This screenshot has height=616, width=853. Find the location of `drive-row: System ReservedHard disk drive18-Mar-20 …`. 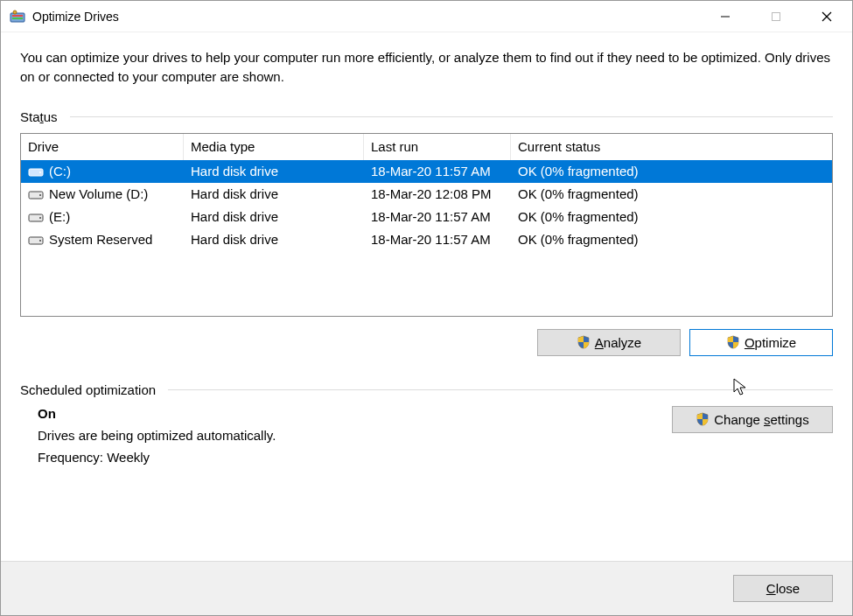

drive-row: System ReservedHard disk drive18-Mar-20 … is located at coordinates (427, 240).